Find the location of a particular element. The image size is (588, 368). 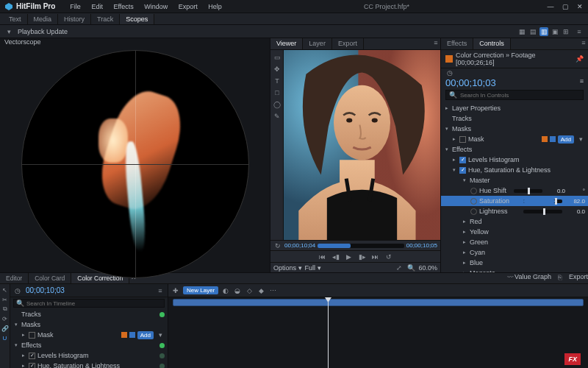

window-close-icon: ✕ is located at coordinates (580, 7).